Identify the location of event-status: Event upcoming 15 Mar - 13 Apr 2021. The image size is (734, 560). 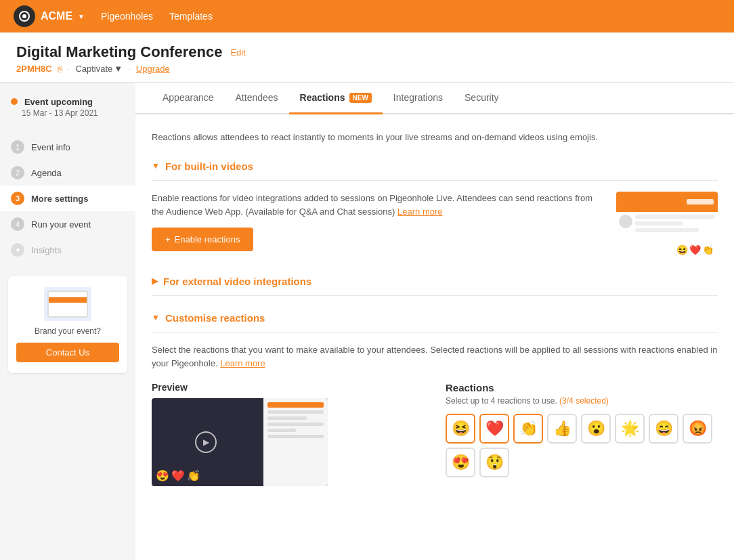
(68, 112).